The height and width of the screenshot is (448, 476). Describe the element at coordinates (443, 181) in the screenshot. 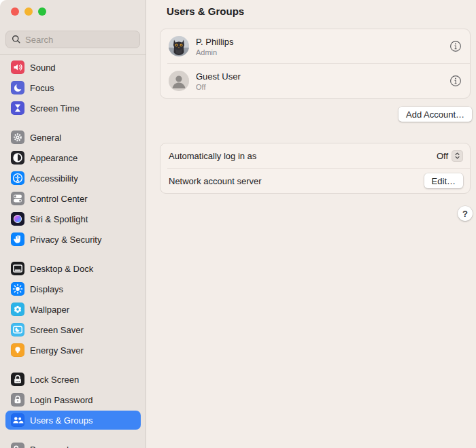

I see `edit-button: Edit…` at that location.